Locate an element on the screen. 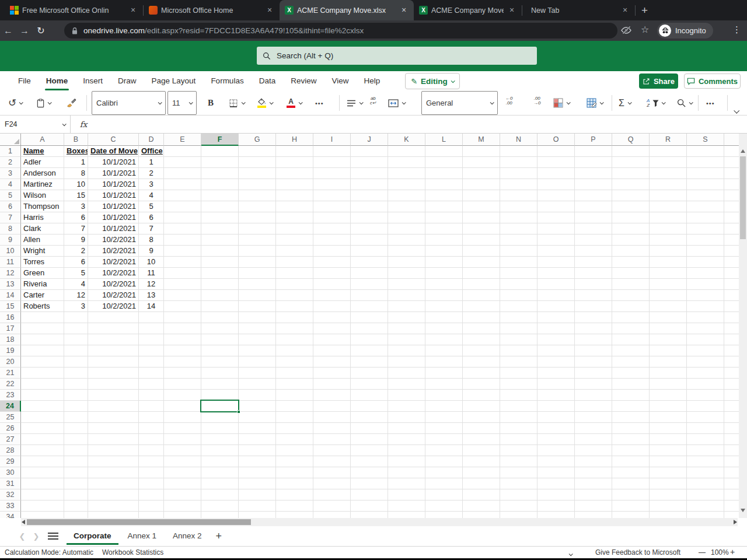 The image size is (747, 560). cell-A22 is located at coordinates (43, 384).